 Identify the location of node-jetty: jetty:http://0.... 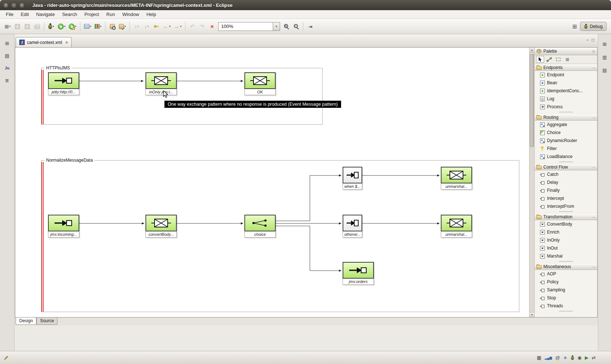
(64, 84).